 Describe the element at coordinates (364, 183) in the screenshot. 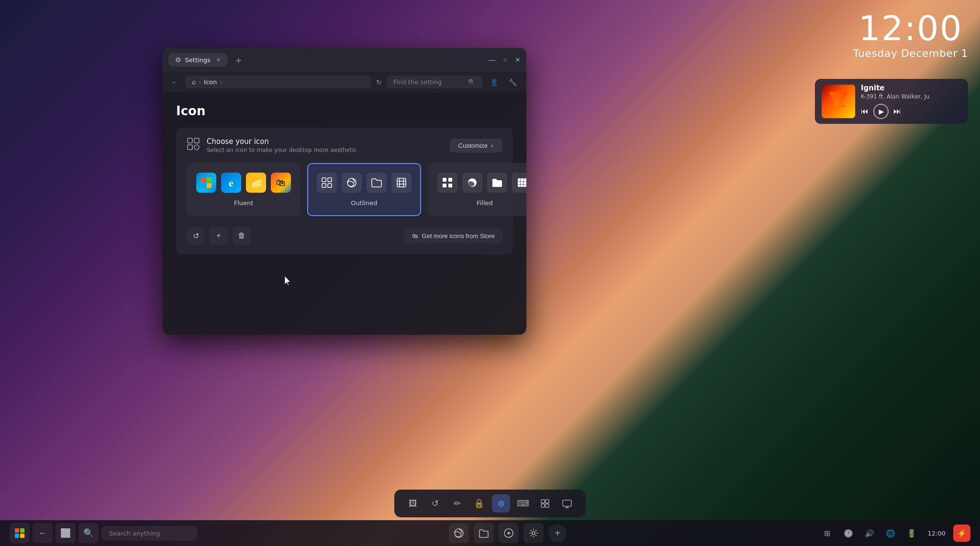

I see `outlined-icon-preview` at that location.